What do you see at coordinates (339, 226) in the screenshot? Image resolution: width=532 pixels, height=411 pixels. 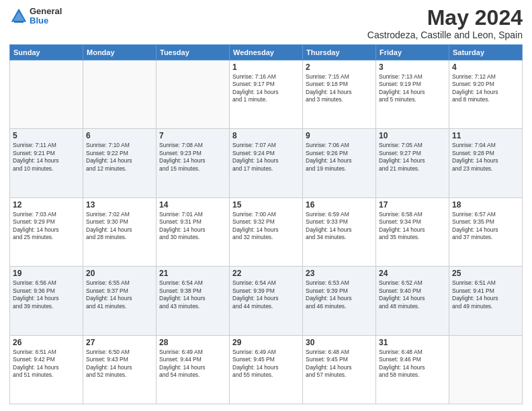 I see `day-info: Sunrise: 6:59 AM Sunset: 9:33 PM Dayligh…` at bounding box center [339, 226].